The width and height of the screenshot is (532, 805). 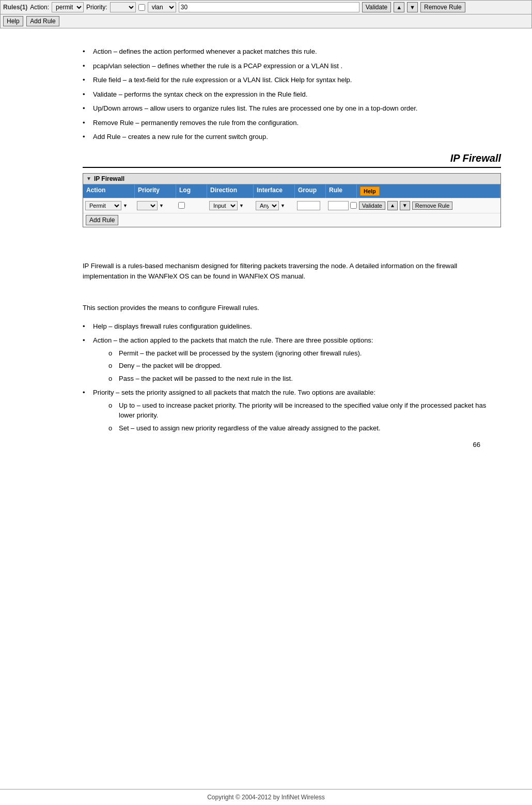 What do you see at coordinates (283, 206) in the screenshot?
I see `fw-interface-arrow: ▼` at bounding box center [283, 206].